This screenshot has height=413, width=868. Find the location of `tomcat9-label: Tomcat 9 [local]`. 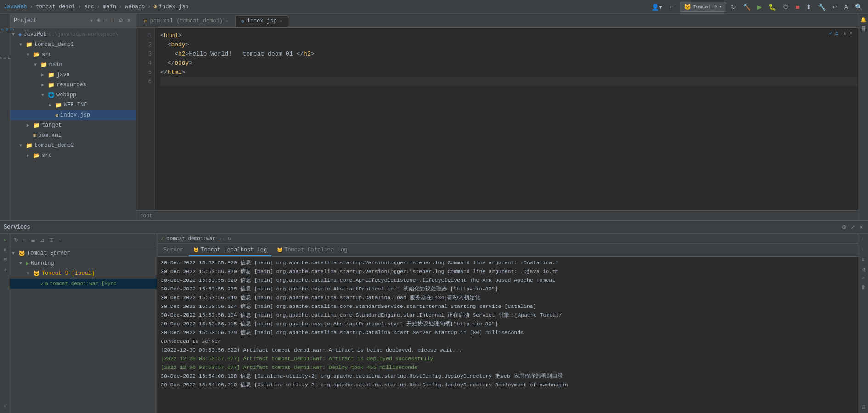

tomcat9-label: Tomcat 9 [local] is located at coordinates (68, 273).